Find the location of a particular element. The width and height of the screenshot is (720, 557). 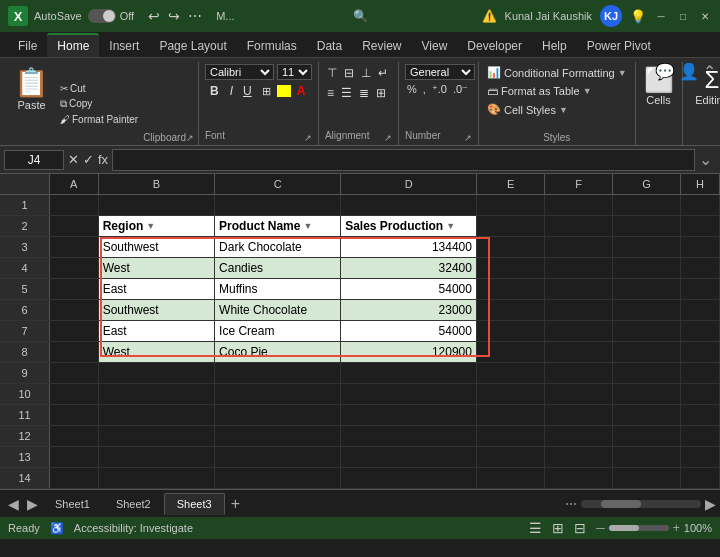

cancel-formula-button: ✕ is located at coordinates (74, 160).